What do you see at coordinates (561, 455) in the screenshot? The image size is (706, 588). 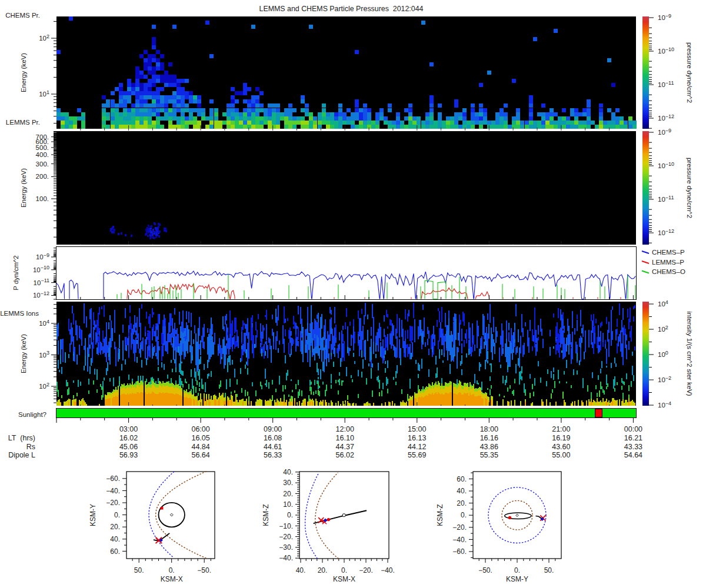 I see `svg-text: 55.00` at bounding box center [561, 455].